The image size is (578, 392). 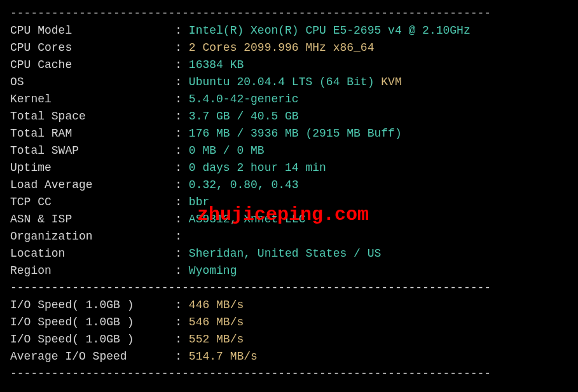 What do you see at coordinates (244, 99) in the screenshot?
I see `info-value: 5.4.0-42-generic` at bounding box center [244, 99].